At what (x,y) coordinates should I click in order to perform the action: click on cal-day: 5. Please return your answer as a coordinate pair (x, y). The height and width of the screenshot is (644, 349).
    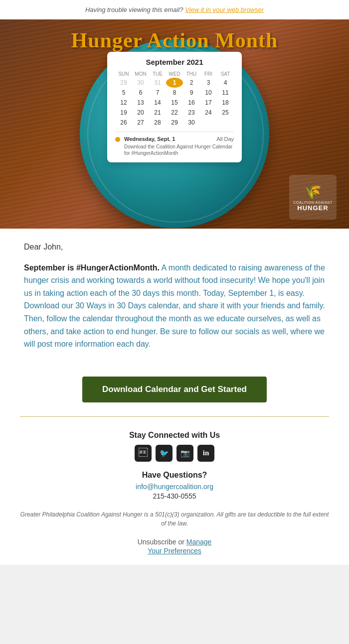
    Looking at the image, I should click on (124, 93).